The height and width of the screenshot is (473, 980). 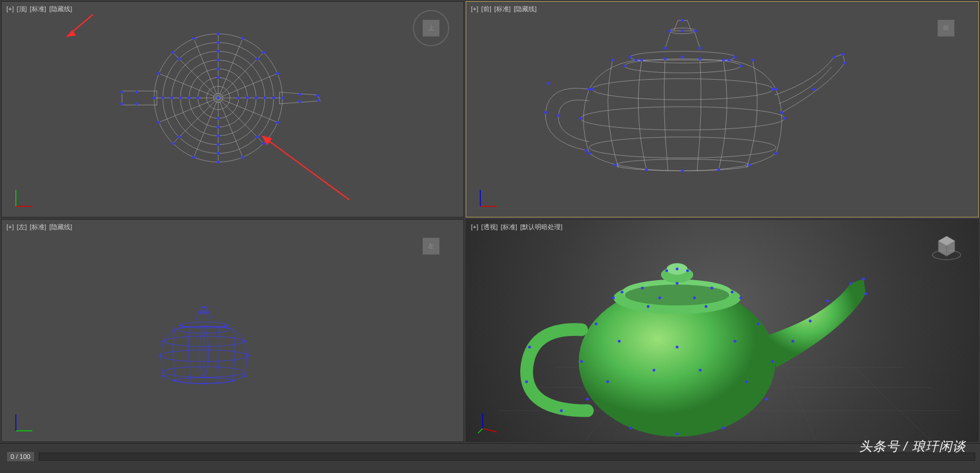 What do you see at coordinates (490, 227) in the screenshot?
I see `viewport-view-name: [透视]` at bounding box center [490, 227].